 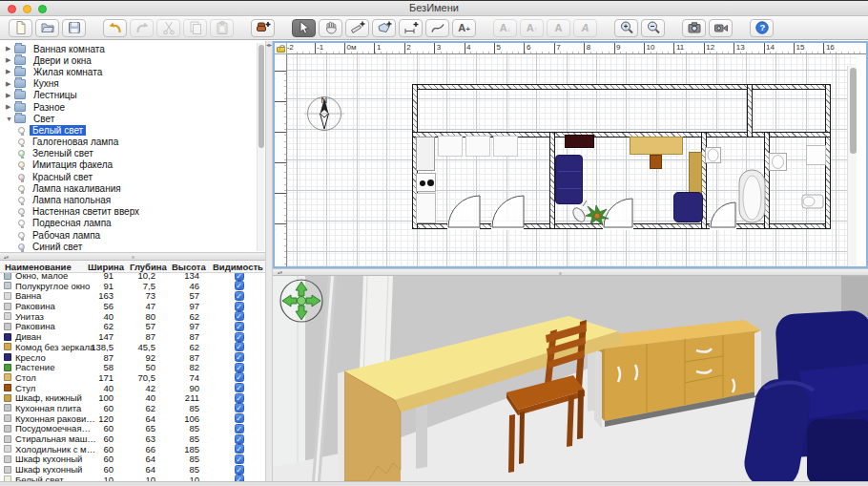 I want to click on table-row: Унитаз408062✓, so click(x=133, y=317).